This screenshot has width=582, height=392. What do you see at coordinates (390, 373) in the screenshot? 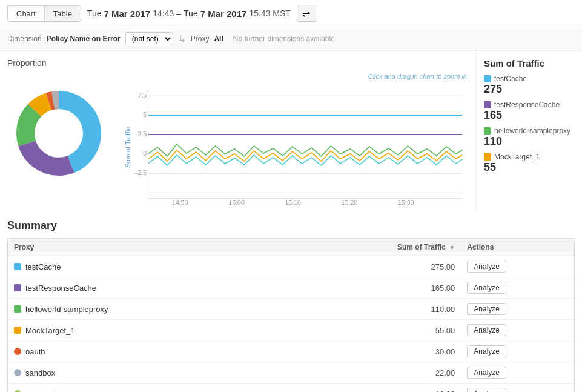
I see `traffic-value: 22.00` at bounding box center [390, 373].